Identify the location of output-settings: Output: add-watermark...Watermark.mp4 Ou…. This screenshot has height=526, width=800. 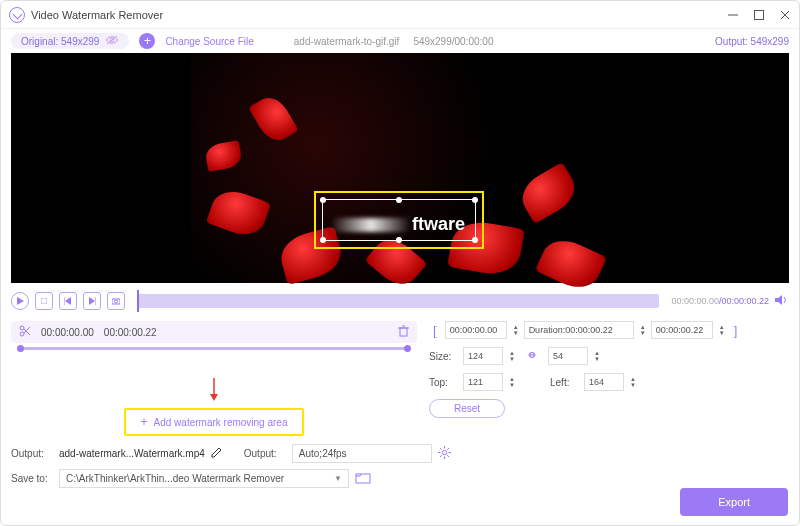
(400, 466).